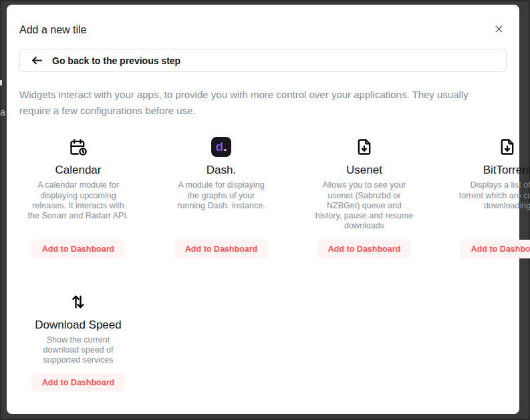  I want to click on widget-tile: CalendarA calendar module for displaying…, so click(78, 198).